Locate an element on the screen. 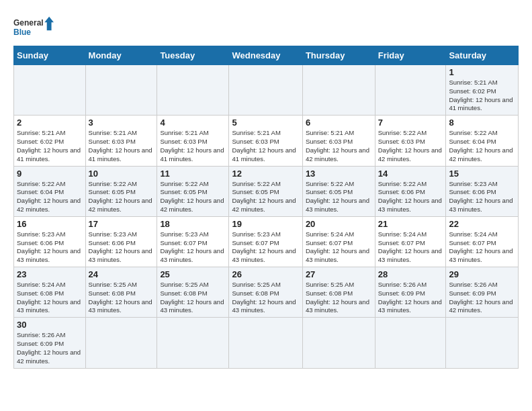  day-number: 5 is located at coordinates (265, 122).